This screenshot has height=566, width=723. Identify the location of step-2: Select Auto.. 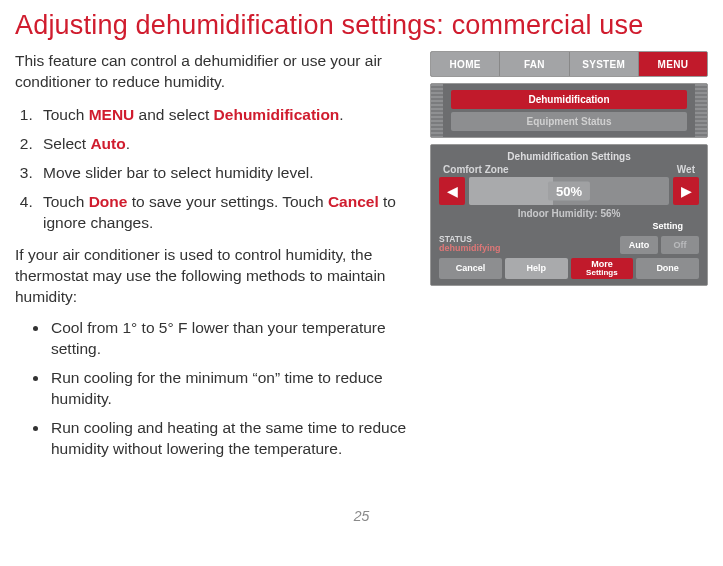
(224, 144).